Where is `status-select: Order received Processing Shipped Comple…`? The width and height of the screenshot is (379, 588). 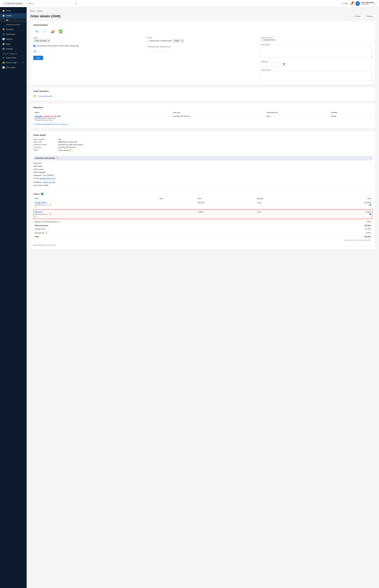
status-select: Order received Processing Shipped Comple… is located at coordinates (42, 41).